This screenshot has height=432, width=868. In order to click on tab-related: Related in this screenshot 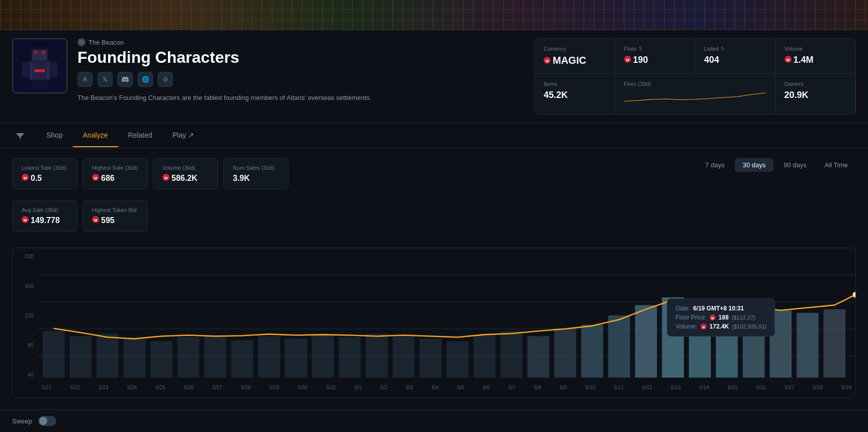, I will do `click(140, 136)`.